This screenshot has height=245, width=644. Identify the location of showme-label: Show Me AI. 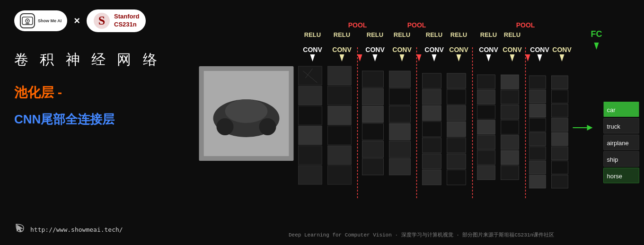
(50, 21).